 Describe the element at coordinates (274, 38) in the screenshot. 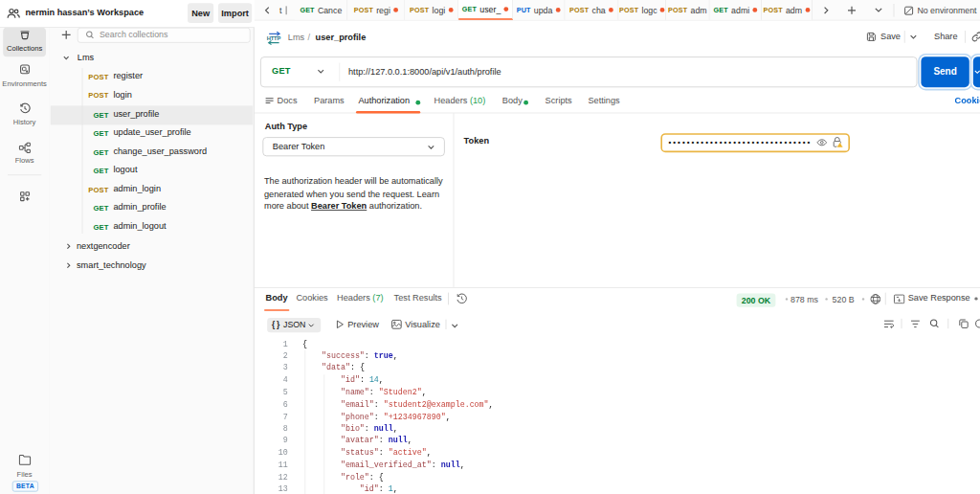

I see `svg-text: HTTP` at that location.